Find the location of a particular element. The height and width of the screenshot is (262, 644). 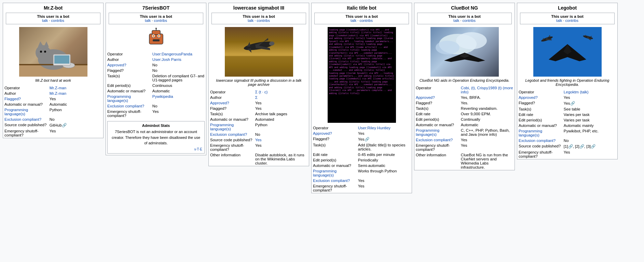

table-row: Automatic or manual?Automatic is located at coordinates (156, 91).